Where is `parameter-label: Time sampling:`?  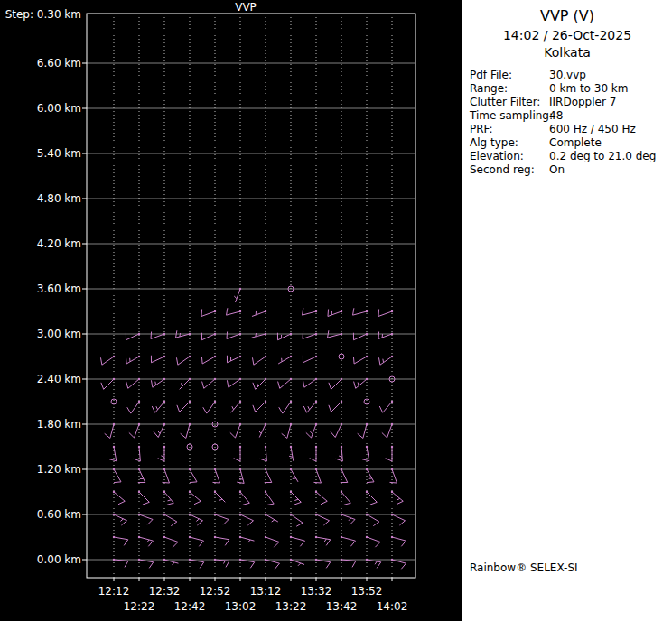 parameter-label: Time sampling: is located at coordinates (509, 116).